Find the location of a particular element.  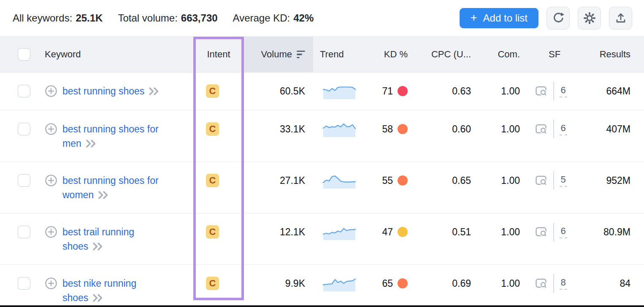

volume-value: 27.1K is located at coordinates (292, 180).